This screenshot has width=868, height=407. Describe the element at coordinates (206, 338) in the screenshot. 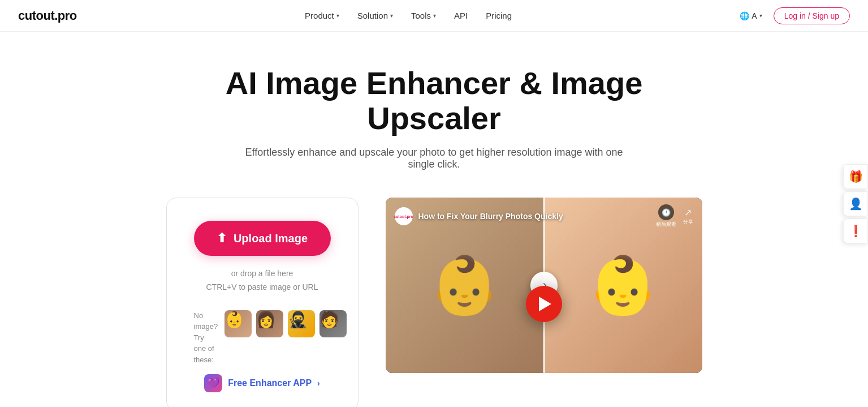

I see `no-image-label: No image? Try one of these:` at that location.